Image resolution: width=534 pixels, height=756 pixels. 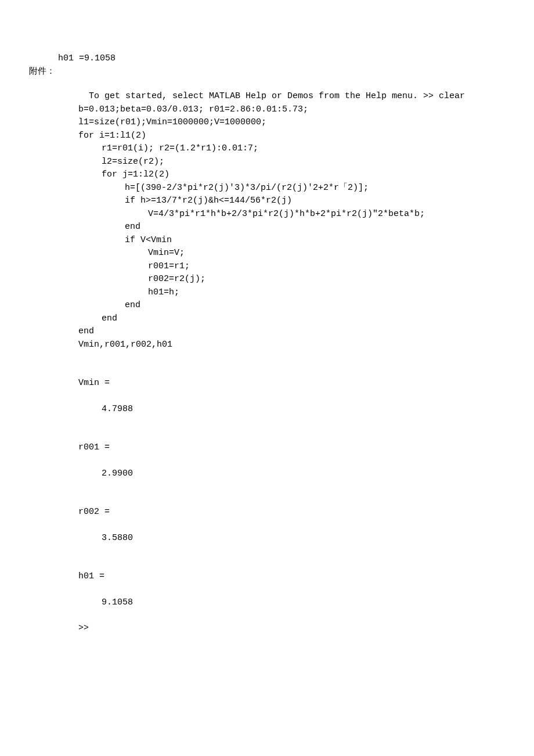 I want to click on code-line: V=4/3*pi*r1*h*b+2/3*pi*r2(j)*h*b+2*pi*r2…, so click(x=326, y=215).